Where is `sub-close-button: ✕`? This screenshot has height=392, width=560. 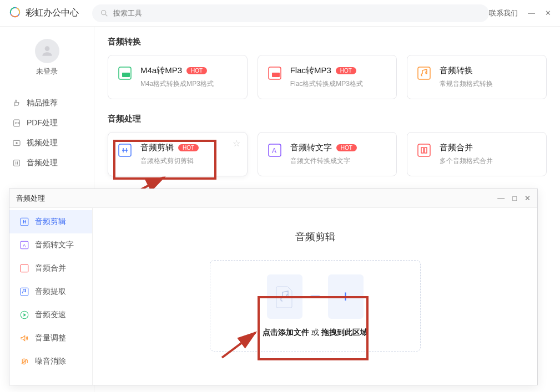
sub-close-button: ✕ is located at coordinates (527, 198).